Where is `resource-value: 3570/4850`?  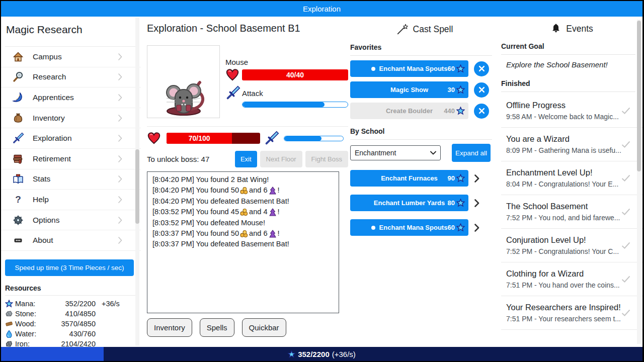 resource-value: 3570/4850 is located at coordinates (70, 324).